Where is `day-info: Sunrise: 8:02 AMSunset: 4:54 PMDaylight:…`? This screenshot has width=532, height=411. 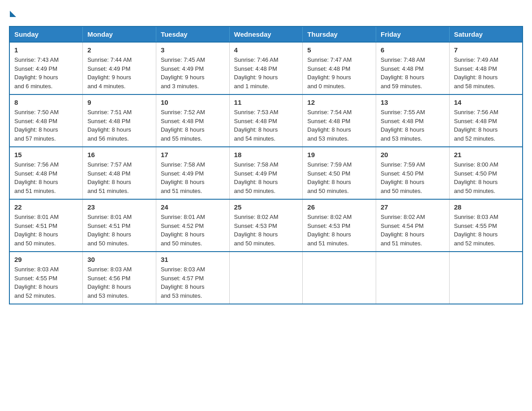
day-info: Sunrise: 8:02 AMSunset: 4:54 PMDaylight:… is located at coordinates (413, 230).